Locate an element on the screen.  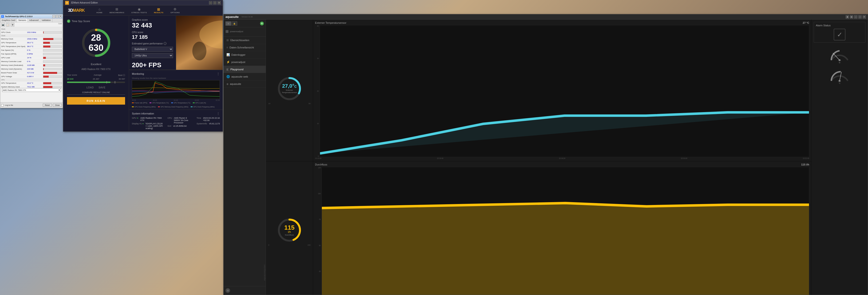
tdmark-close-btn: ✕ is located at coordinates (219, 3).